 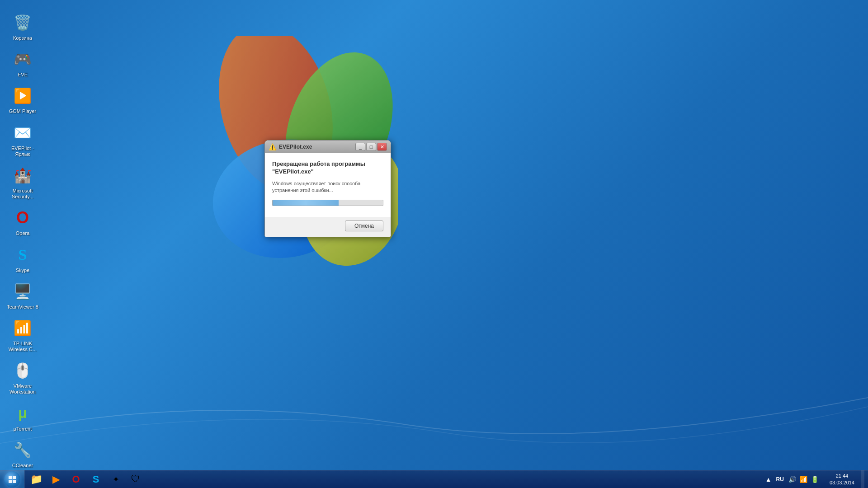 What do you see at coordinates (23, 454) in the screenshot?
I see `icon-ccleaner: 🔧 CCleaner` at bounding box center [23, 454].